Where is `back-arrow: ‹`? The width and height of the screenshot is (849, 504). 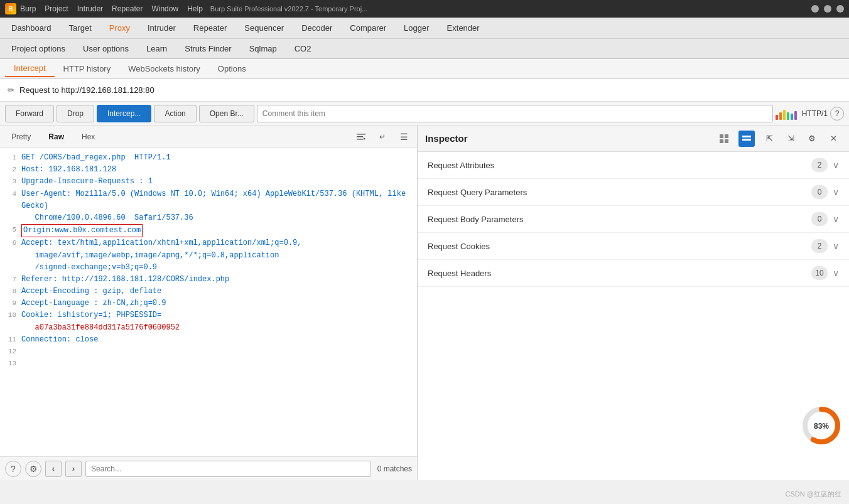 back-arrow: ‹ is located at coordinates (53, 469).